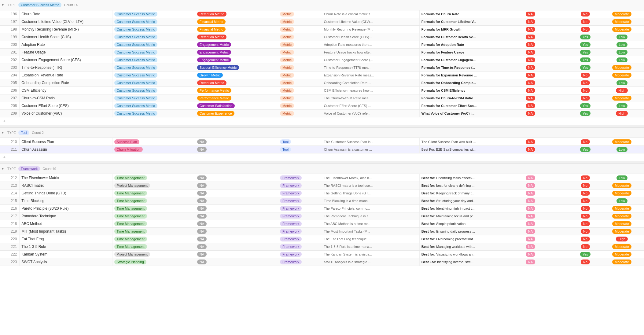  What do you see at coordinates (468, 98) in the screenshot?
I see `row-formula: Formula for Churn-to-CSM Ratio` at bounding box center [468, 98].